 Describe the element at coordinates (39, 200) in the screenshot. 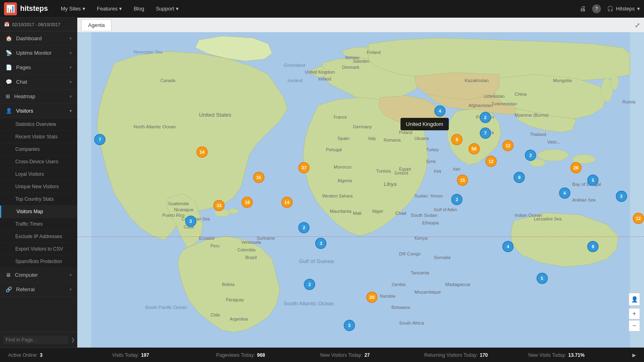

I see `submenu-top-country: Top Country Stats` at that location.